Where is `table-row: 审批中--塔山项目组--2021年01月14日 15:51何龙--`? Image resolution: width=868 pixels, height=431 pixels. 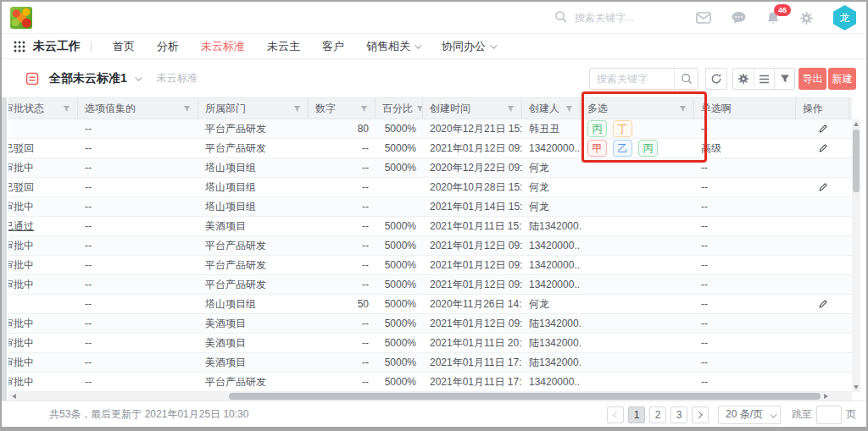
table-row: 审批中--塔山项目组--2021年01月14日 15:51何龙-- is located at coordinates (431, 207).